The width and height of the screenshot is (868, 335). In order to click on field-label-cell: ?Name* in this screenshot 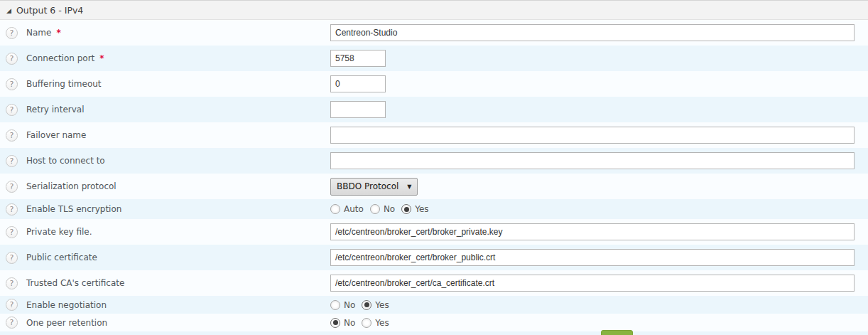, I will do `click(165, 33)`.